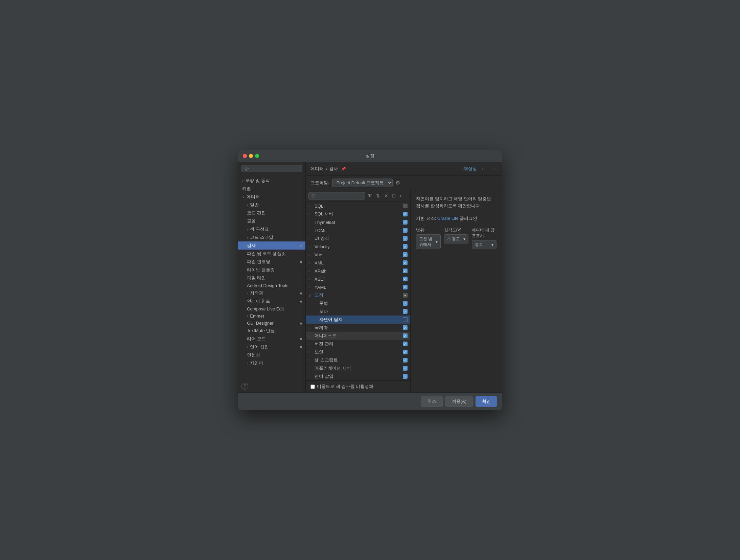 This screenshot has width=740, height=560. I want to click on sidebar-item-inspections: 검사 ■, so click(272, 246).